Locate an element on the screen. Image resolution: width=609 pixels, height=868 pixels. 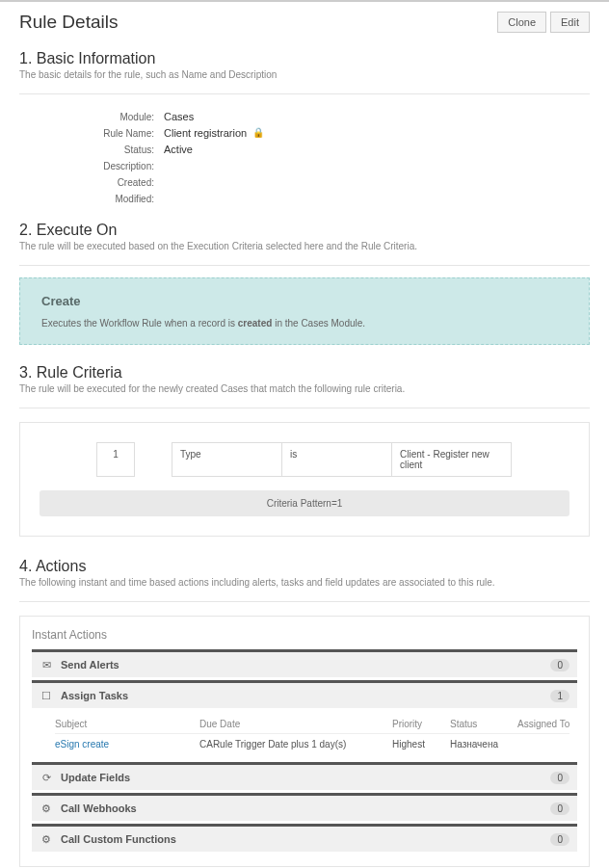
section-title: Rule Criteria is located at coordinates (79, 372).